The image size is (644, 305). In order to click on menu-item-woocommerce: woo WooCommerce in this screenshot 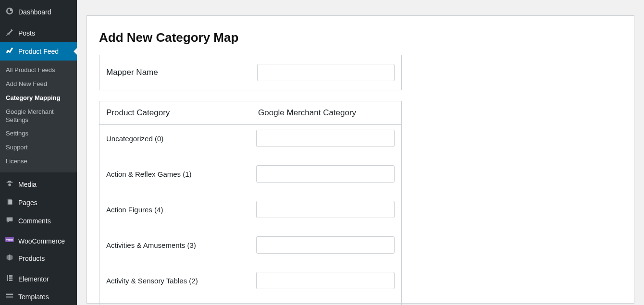, I will do `click(38, 241)`.